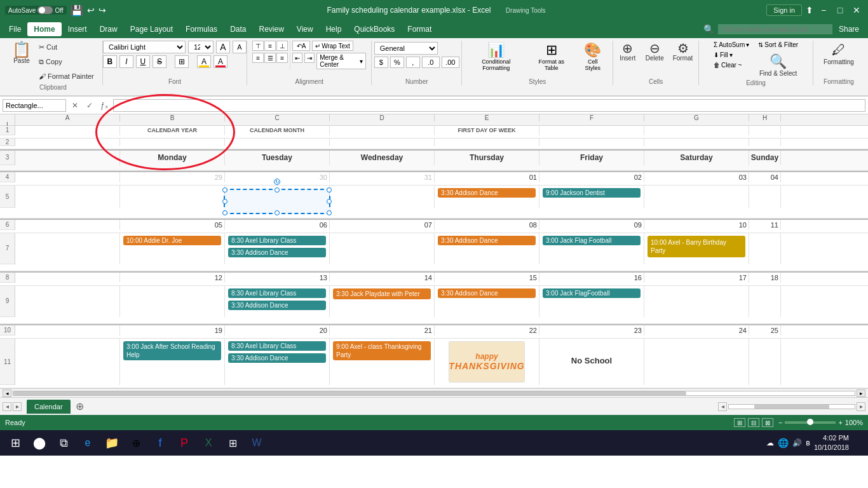 Image resolution: width=868 pixels, height=488 pixels. Describe the element at coordinates (277, 158) in the screenshot. I see `cell-c3-tuesday: Tuesday` at that location.